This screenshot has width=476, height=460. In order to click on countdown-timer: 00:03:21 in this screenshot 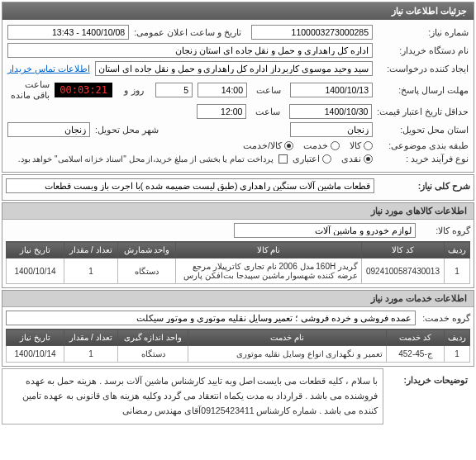, I will do `click(83, 90)`.